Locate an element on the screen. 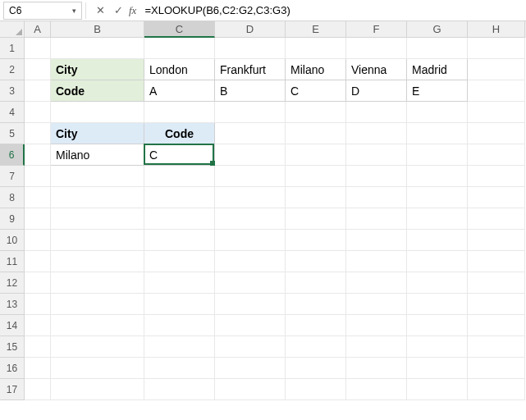 This screenshot has height=420, width=526. row-header: 5 is located at coordinates (12, 134).